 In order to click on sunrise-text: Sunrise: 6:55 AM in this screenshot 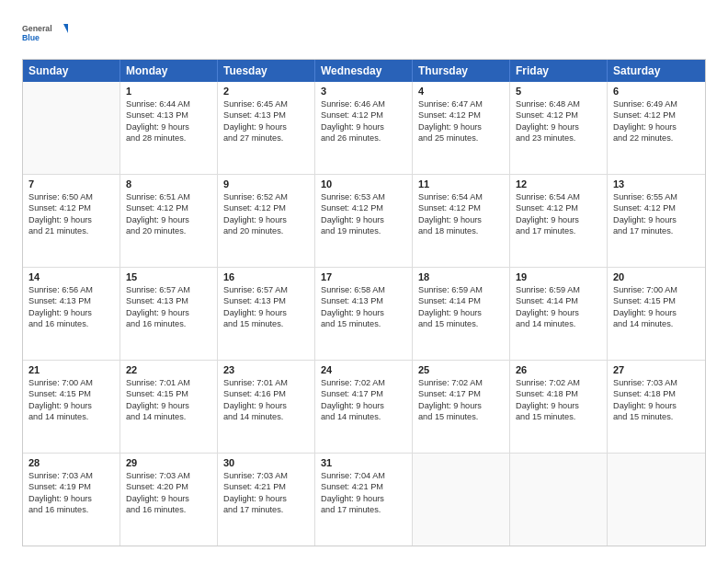, I will do `click(656, 197)`.